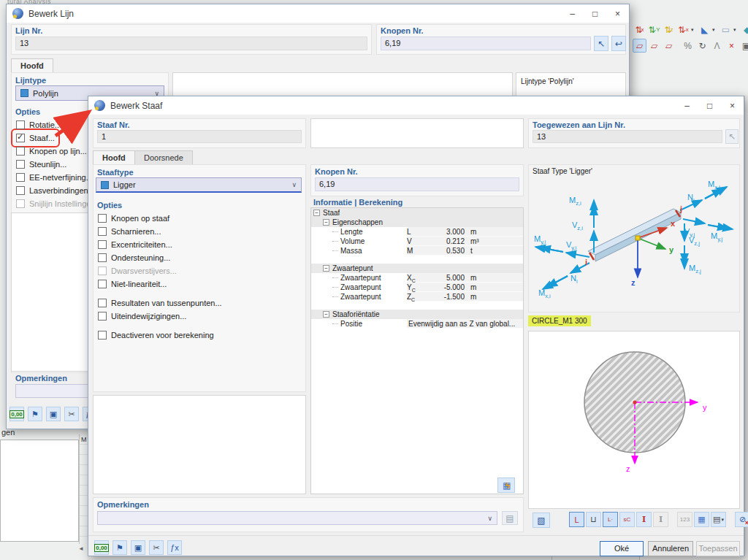 The width and height of the screenshot is (748, 560). Describe the element at coordinates (120, 548) in the screenshot. I see `measure-button: ⚑` at that location.